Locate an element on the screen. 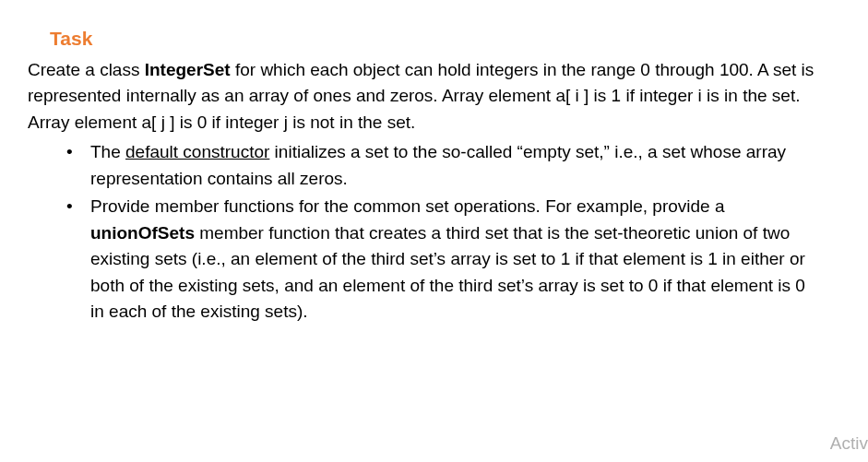  bullet-prefix: Provide member functions for the common … is located at coordinates (408, 207).